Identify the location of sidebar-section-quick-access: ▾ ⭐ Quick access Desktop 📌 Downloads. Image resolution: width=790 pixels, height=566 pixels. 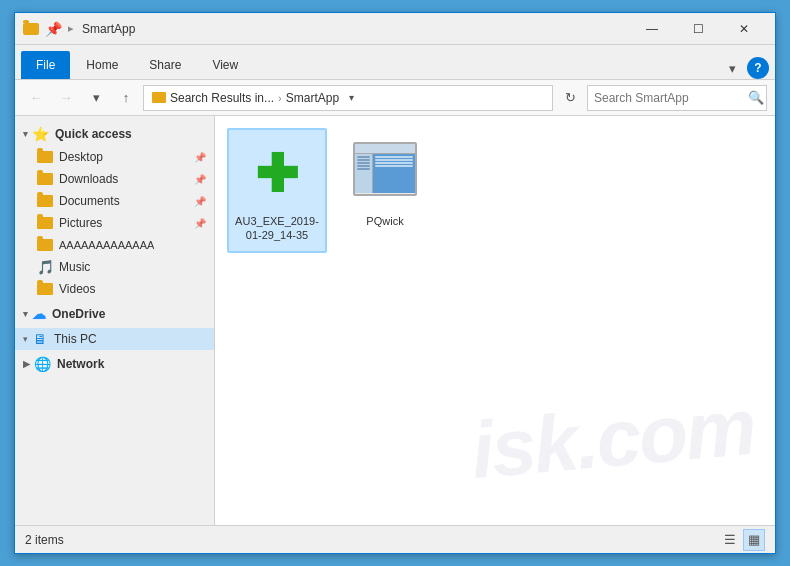
(114, 211).